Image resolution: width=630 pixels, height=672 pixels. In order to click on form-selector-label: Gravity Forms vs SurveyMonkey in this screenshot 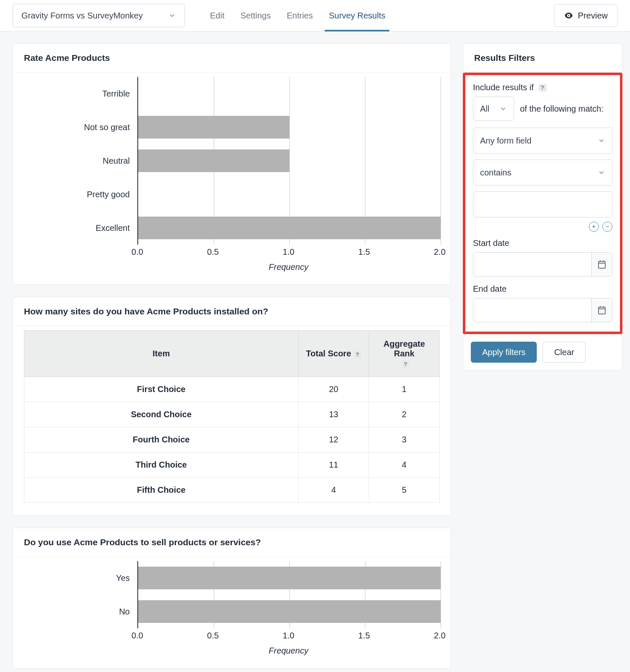, I will do `click(82, 16)`.